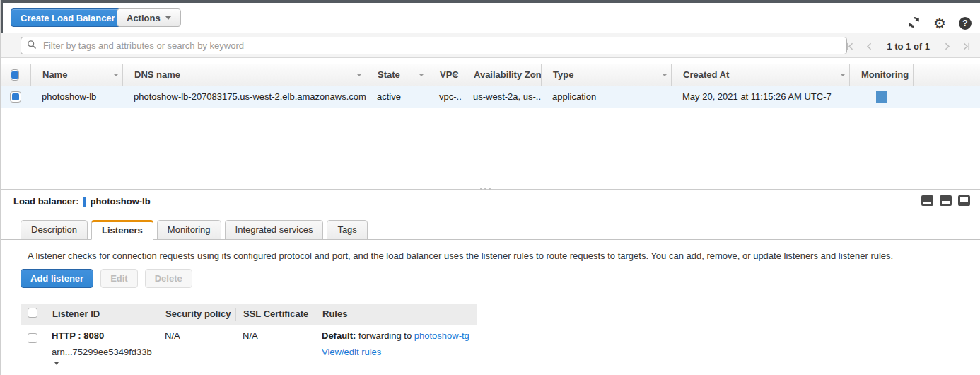 This screenshot has width=980, height=375. Describe the element at coordinates (967, 47) in the screenshot. I see `last-page-icon` at that location.